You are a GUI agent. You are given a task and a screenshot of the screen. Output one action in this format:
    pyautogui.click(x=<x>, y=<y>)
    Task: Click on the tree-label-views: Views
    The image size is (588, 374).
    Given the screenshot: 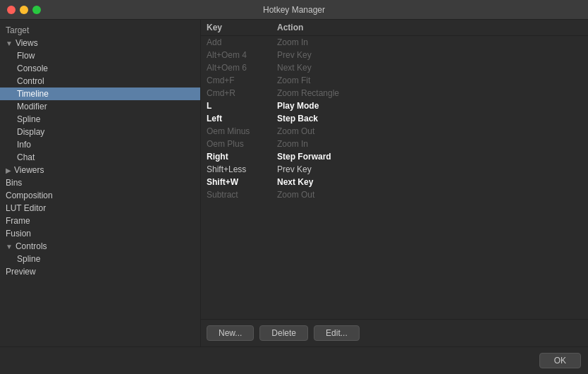 What is the action you would take?
    pyautogui.click(x=27, y=43)
    